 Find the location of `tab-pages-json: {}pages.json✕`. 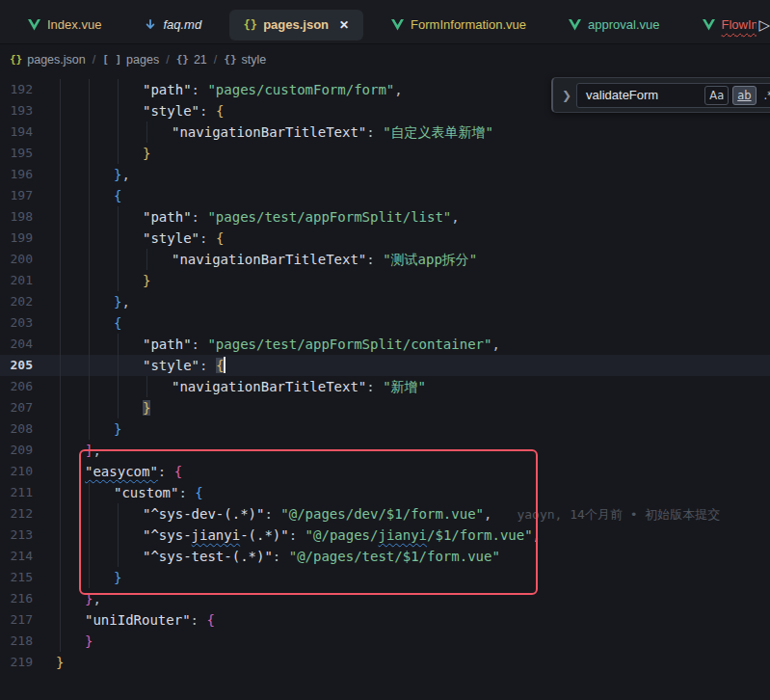

tab-pages-json: {}pages.json✕ is located at coordinates (297, 25).